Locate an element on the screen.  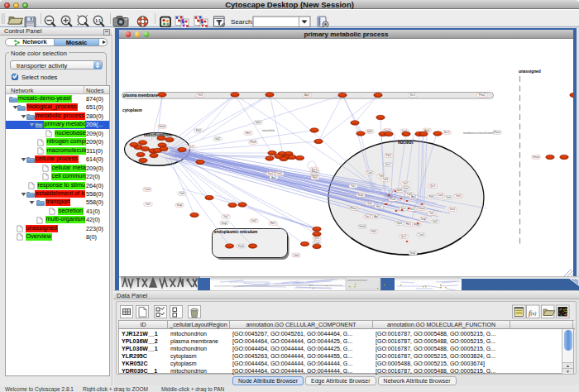
svg-text: plasma membrane is located at coordinates (141, 96).